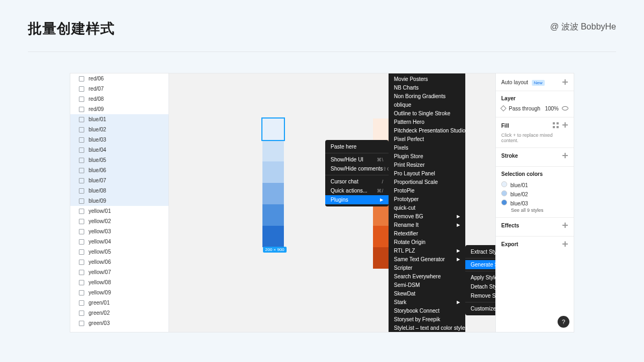  What do you see at coordinates (427, 122) in the screenshot?
I see `plugin-menu-item: Pattern Hero` at bounding box center [427, 122].